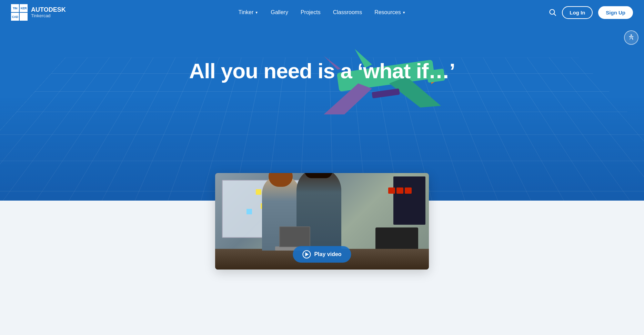  What do you see at coordinates (382, 91) in the screenshot?
I see `hero-3d-plane` at bounding box center [382, 91].